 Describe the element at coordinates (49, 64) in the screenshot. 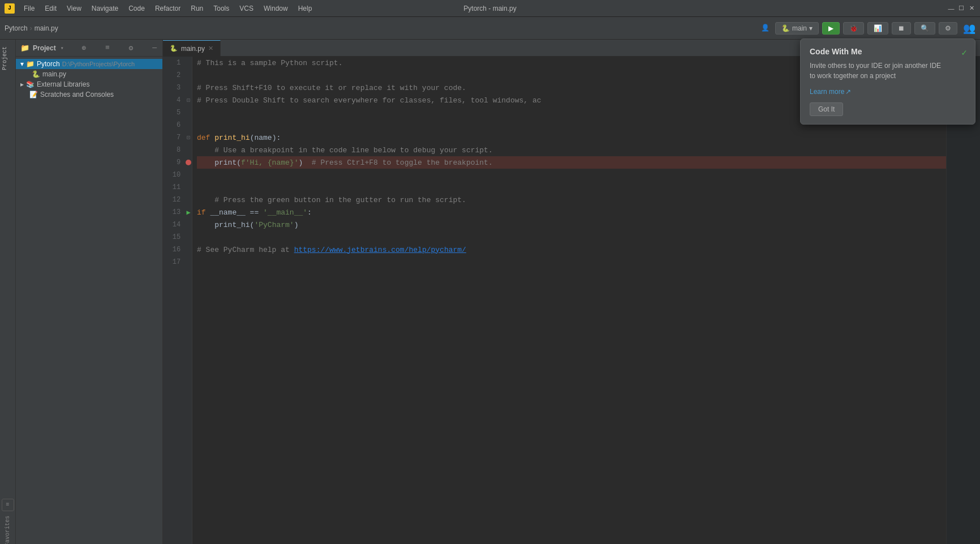

I see `tree-item-label: Pytorch` at that location.